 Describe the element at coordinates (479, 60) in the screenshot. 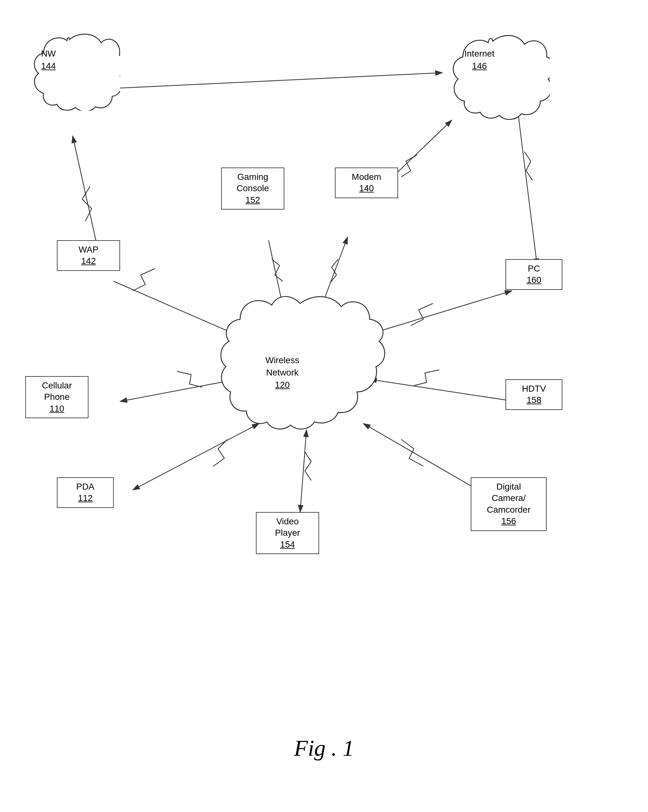

I see `internet-label: Internet 146` at that location.